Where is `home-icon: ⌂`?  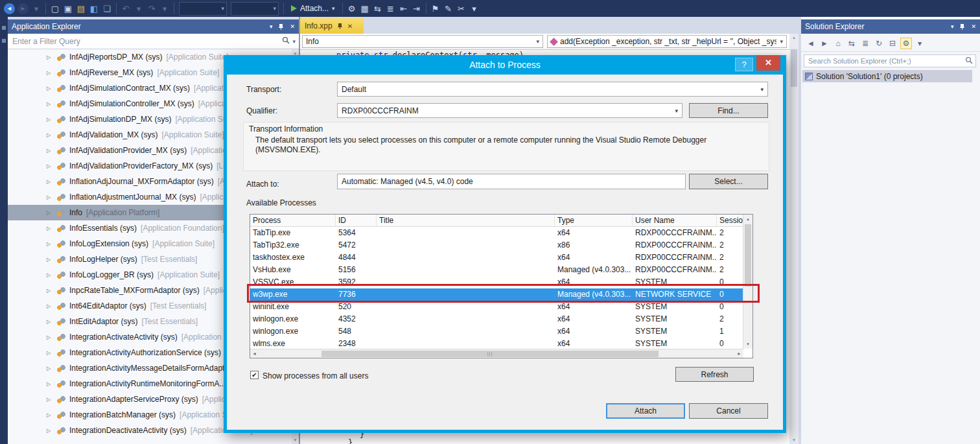 home-icon: ⌂ is located at coordinates (838, 43).